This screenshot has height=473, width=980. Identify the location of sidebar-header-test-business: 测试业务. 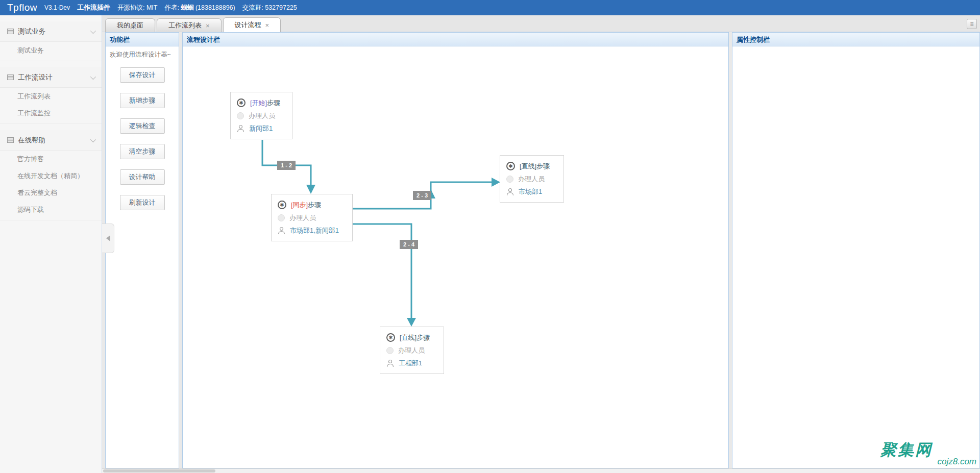
(51, 32).